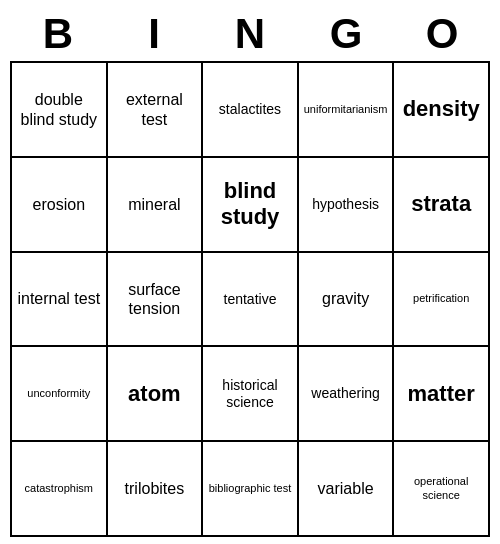 This screenshot has width=500, height=544. I want to click on cell-text-24: operational science, so click(441, 488).